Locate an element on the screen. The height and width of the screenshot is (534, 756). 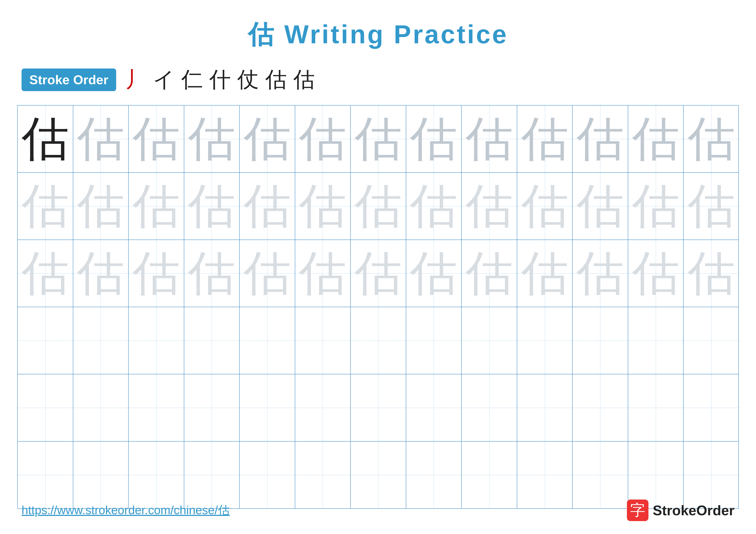
footer-logo: 字 StrokeOrder is located at coordinates (681, 510).